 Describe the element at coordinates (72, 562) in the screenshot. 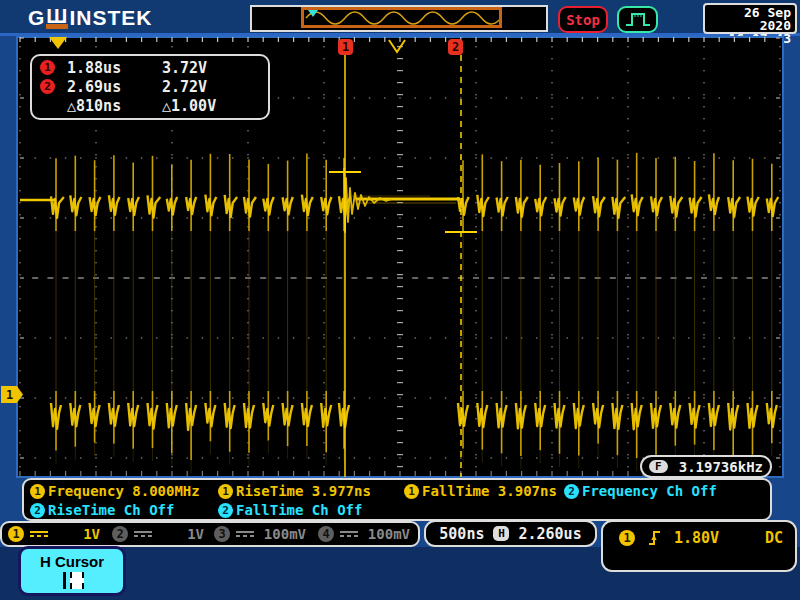

I see `h-cursor-label: H Cursor` at that location.